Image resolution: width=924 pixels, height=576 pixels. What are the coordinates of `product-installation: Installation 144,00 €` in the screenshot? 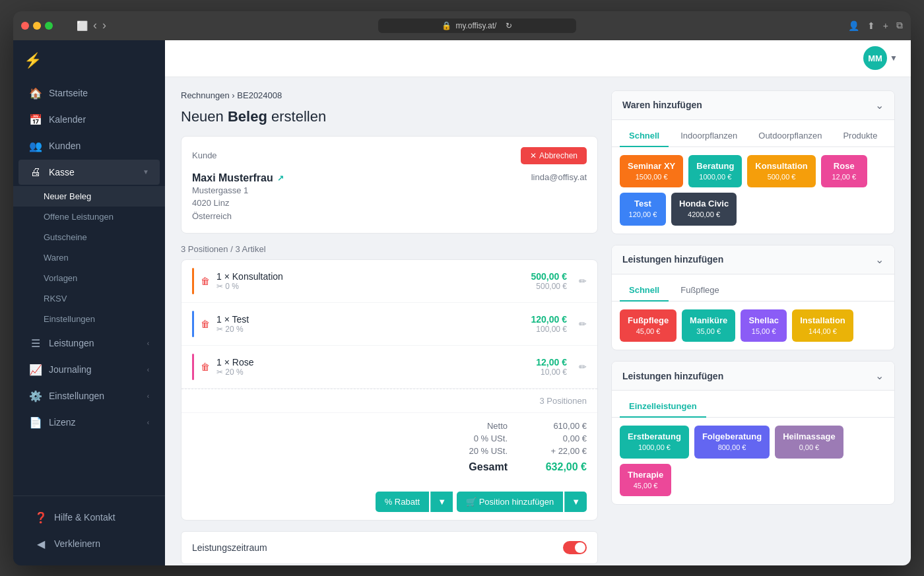 It's located at (822, 326).